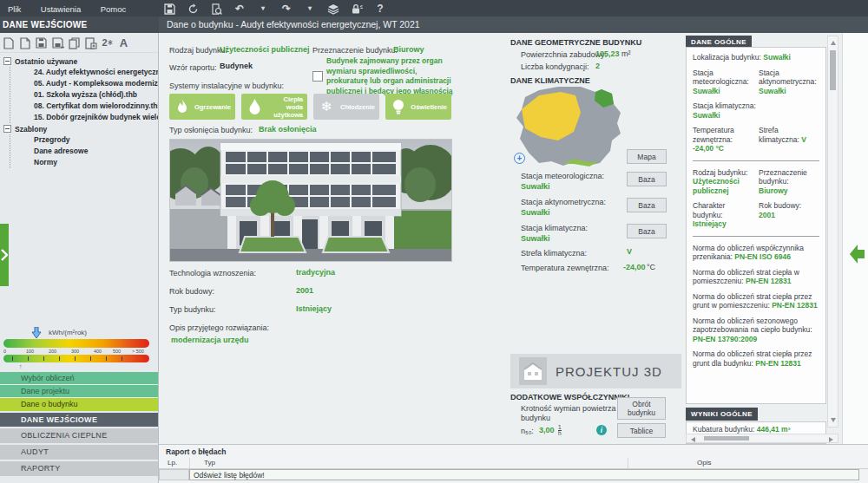  Describe the element at coordinates (514, 24) in the screenshot. I see `page-title: Dane o budynku - Audyt efektywności ener…` at that location.